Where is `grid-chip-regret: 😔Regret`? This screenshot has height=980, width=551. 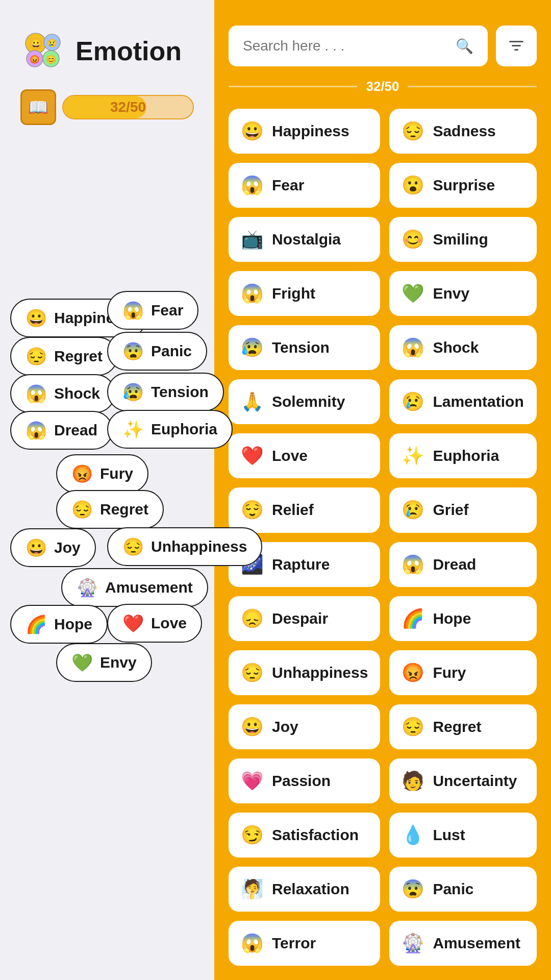
grid-chip-regret: 😔Regret is located at coordinates (463, 727).